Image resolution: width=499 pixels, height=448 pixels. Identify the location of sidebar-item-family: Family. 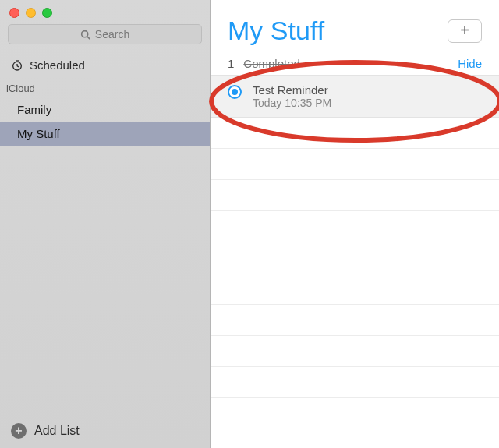
(104, 109).